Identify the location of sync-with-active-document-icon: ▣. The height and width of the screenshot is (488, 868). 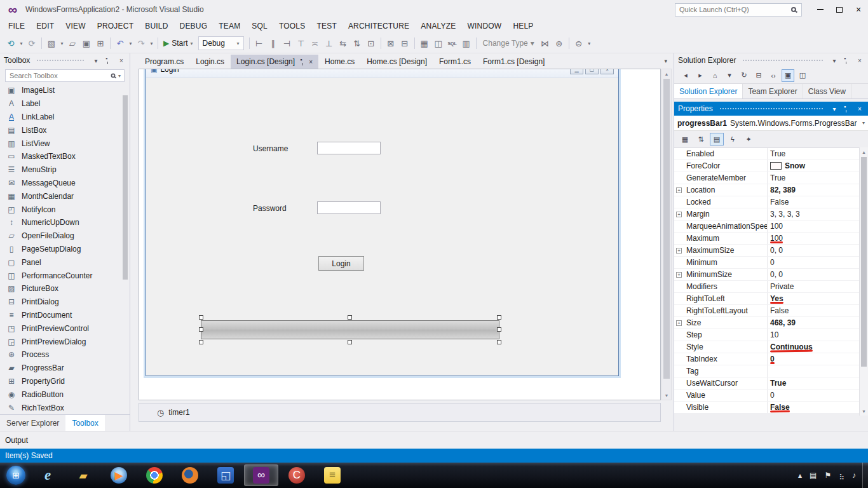
(788, 76).